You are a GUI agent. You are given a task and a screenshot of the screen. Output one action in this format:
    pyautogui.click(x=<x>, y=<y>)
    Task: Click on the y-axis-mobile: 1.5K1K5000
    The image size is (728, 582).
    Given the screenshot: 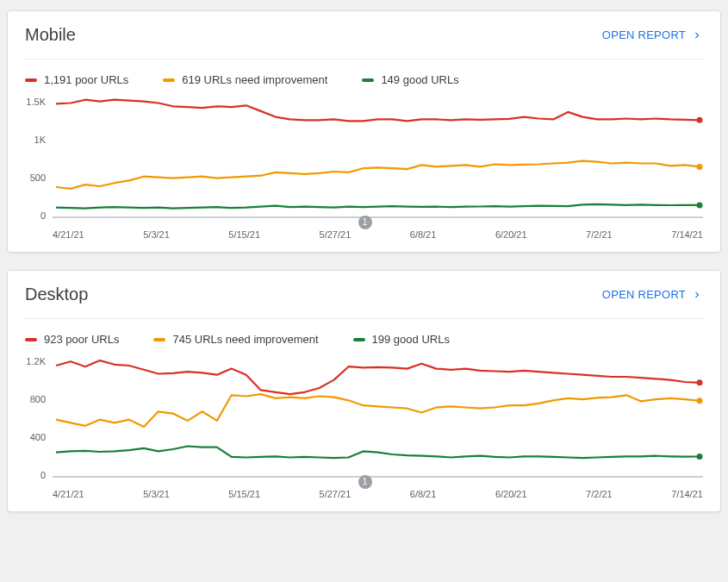 What is the action you would take?
    pyautogui.click(x=39, y=156)
    